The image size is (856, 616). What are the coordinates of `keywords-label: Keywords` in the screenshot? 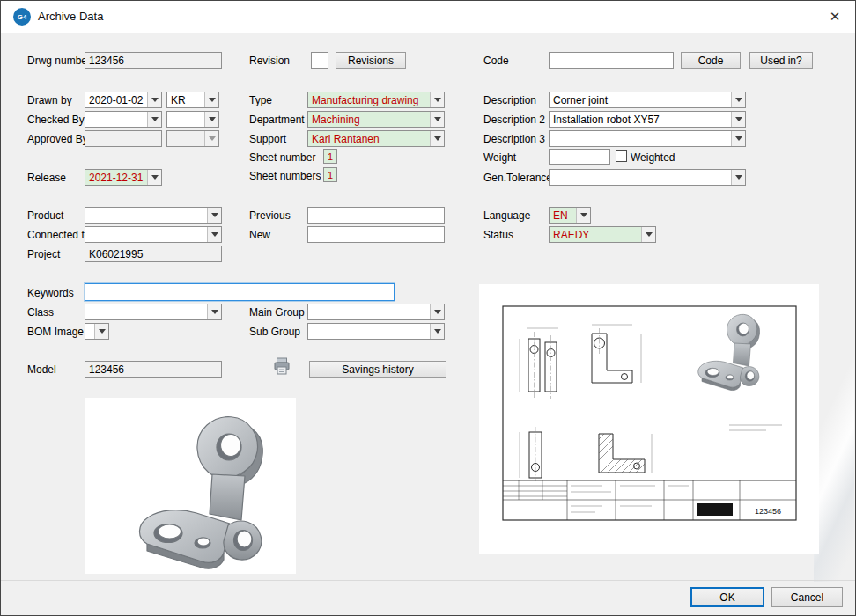 It's located at (51, 293).